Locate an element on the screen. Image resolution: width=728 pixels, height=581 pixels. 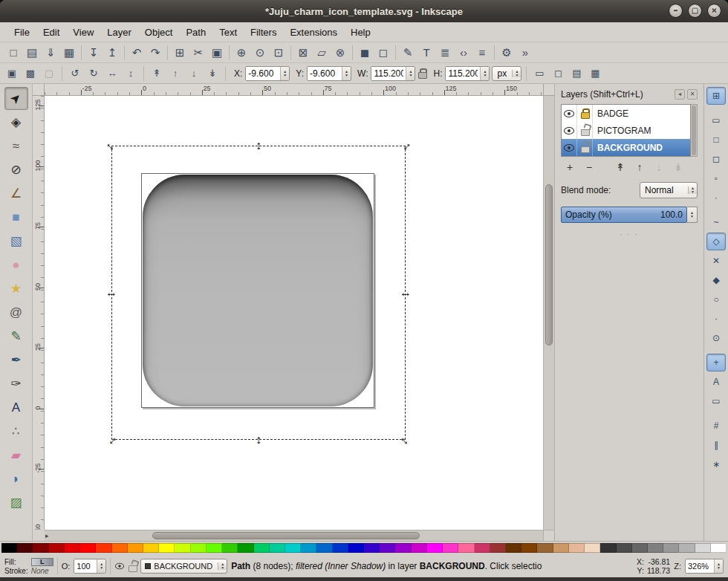
eraser-tool: ▰ is located at coordinates (16, 455).